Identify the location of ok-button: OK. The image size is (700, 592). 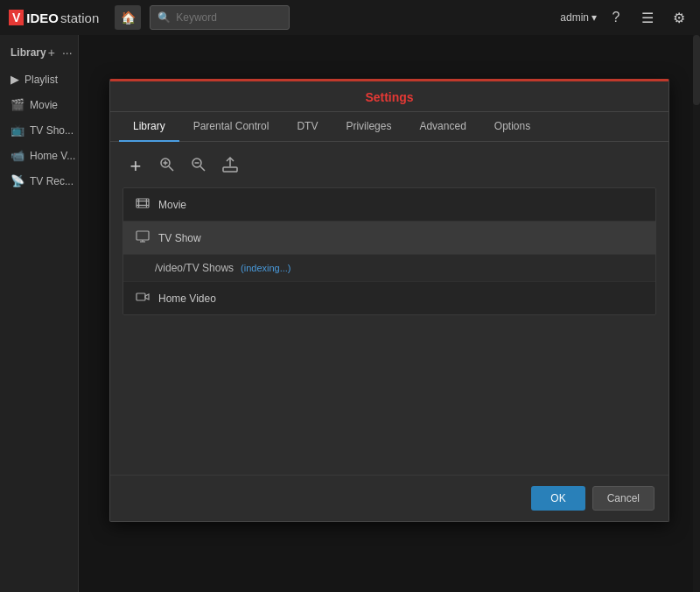
(558, 498).